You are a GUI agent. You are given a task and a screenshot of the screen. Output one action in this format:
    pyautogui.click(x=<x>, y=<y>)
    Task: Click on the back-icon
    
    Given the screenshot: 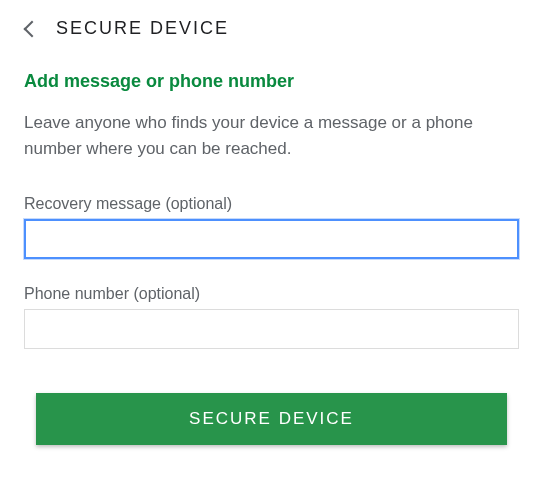 What is the action you would take?
    pyautogui.click(x=32, y=28)
    